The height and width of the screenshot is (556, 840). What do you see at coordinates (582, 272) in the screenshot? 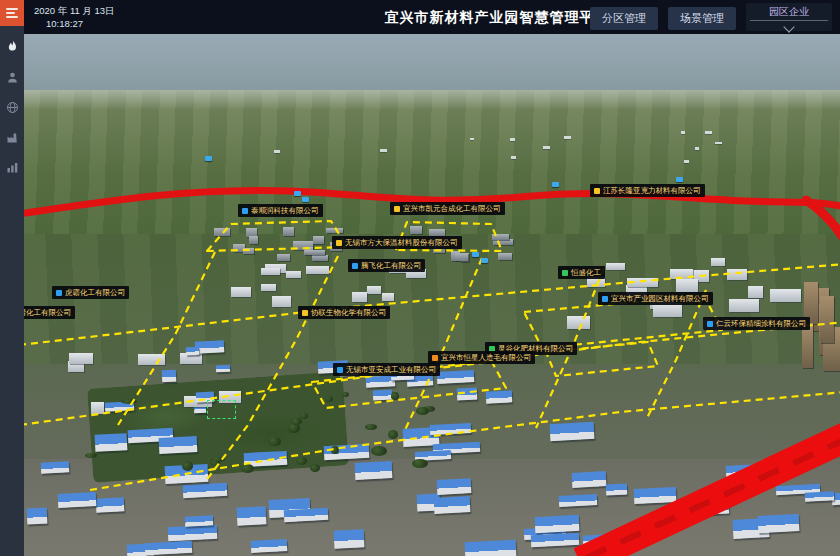
I see `company-label: 恒盛化工` at bounding box center [582, 272].